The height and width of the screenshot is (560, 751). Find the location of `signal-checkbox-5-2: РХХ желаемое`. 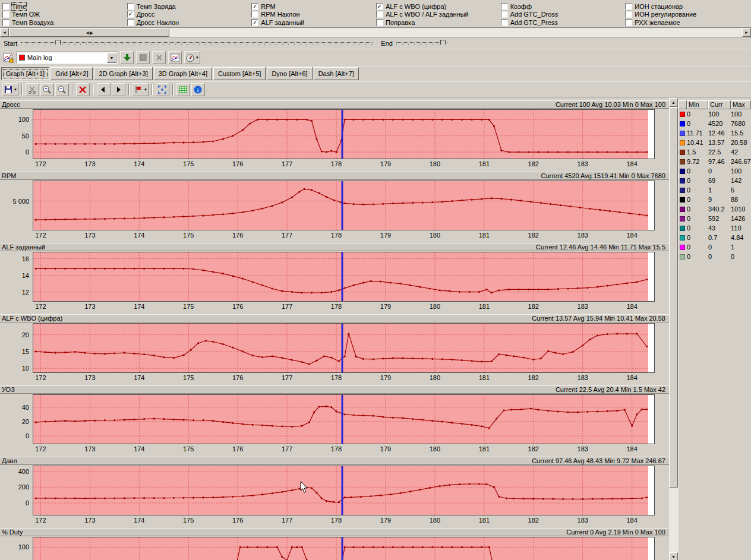

signal-checkbox-5-2: РХХ желаемое is located at coordinates (687, 23).